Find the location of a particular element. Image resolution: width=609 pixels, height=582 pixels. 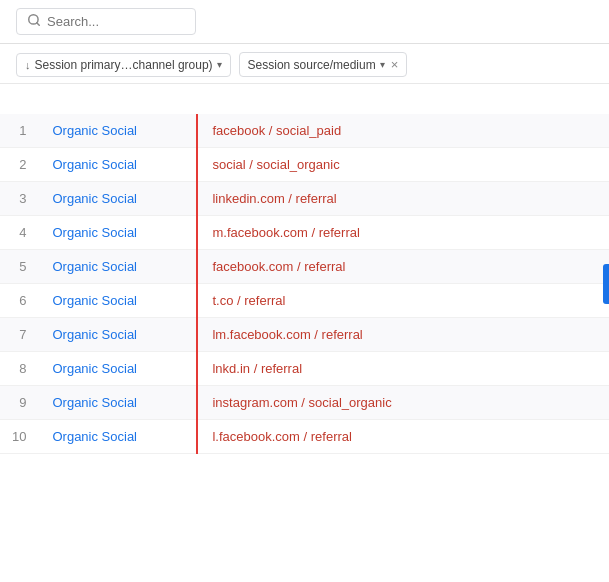

row-number: 4 is located at coordinates (20, 233).